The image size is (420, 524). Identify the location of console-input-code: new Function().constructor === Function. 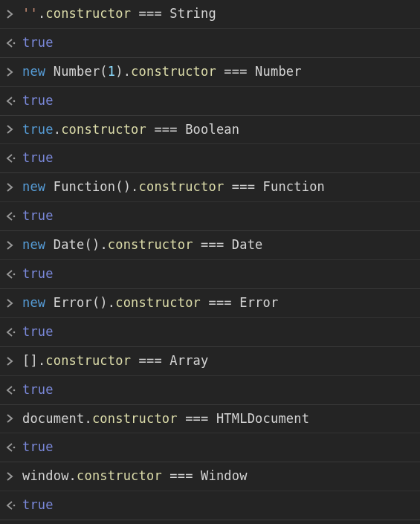
(219, 187).